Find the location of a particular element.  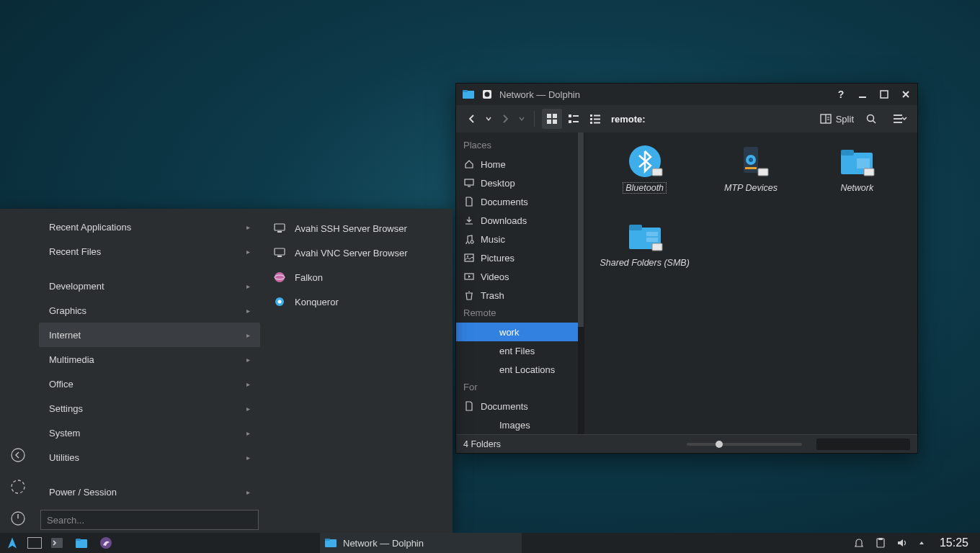

category-development: Development▸ is located at coordinates (150, 286).